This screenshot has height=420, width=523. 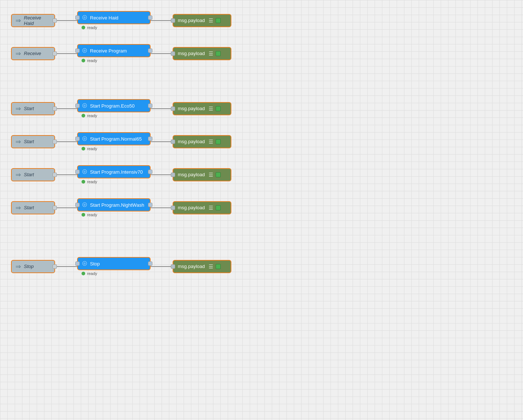 What do you see at coordinates (33, 21) in the screenshot?
I see `inject-node-row1: ⇒ Receive Haid` at bounding box center [33, 21].